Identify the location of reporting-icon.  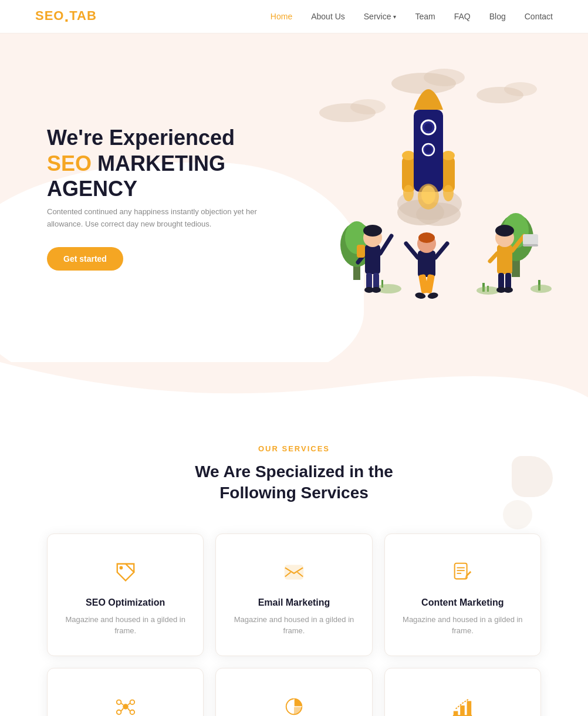
(293, 704).